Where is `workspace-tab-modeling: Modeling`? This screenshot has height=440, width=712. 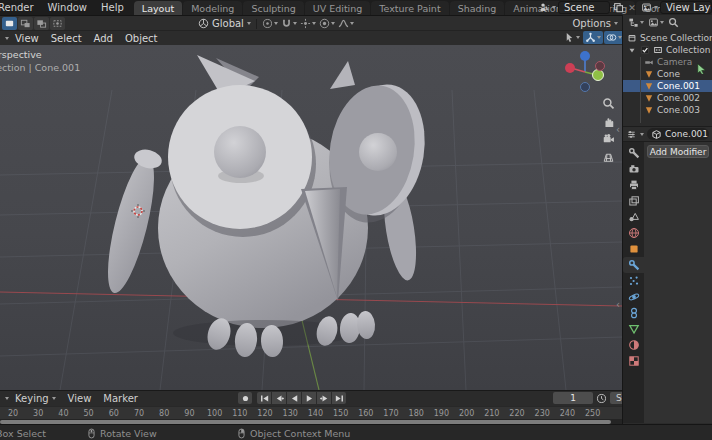
workspace-tab-modeling: Modeling is located at coordinates (212, 8).